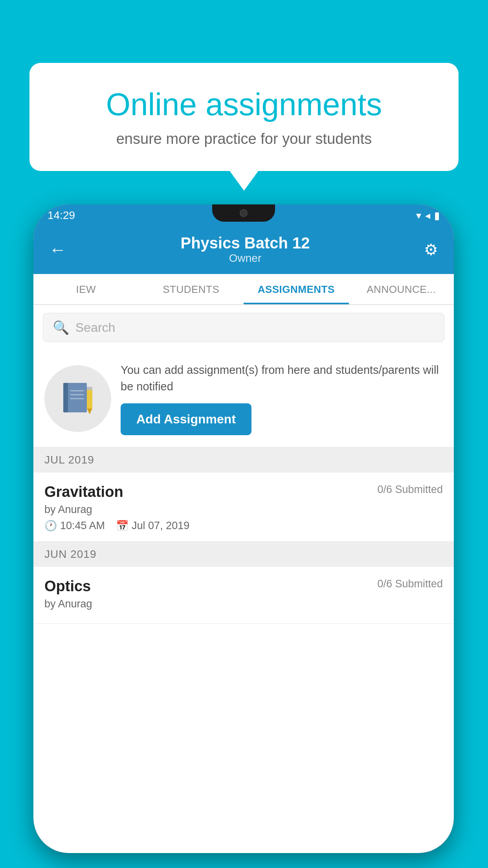  Describe the element at coordinates (160, 526) in the screenshot. I see `date-value: Jul 07, 2019` at that location.